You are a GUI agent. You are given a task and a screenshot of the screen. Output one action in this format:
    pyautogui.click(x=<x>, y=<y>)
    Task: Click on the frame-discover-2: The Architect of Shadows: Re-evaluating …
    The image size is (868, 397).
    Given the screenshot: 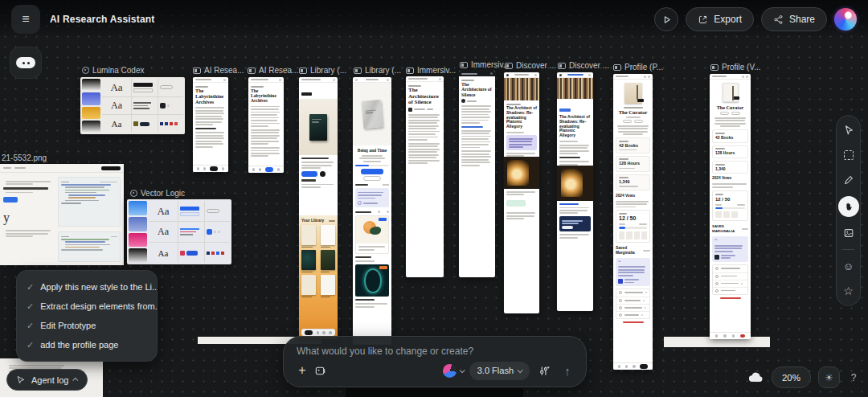 What is the action you would take?
    pyautogui.click(x=575, y=191)
    